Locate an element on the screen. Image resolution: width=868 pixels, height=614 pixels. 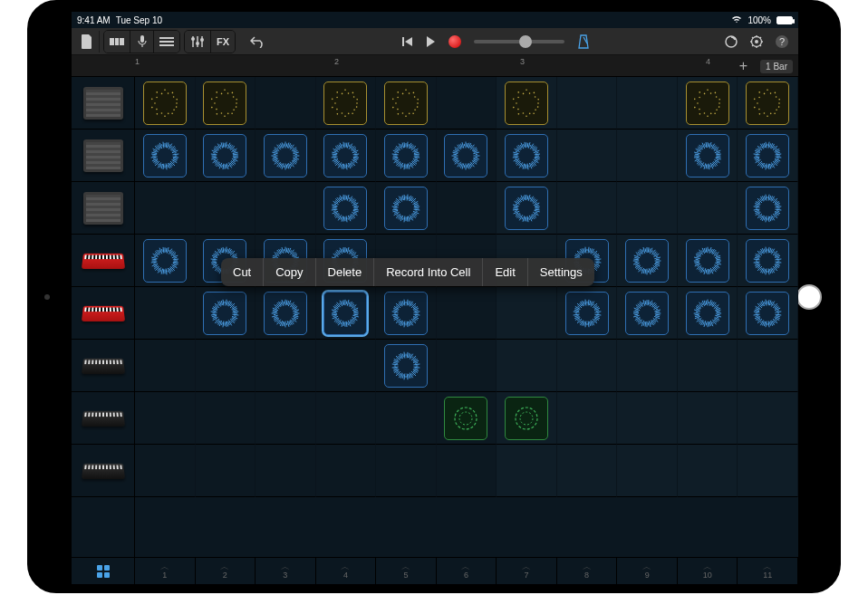
column-trigger-3: ︿3 is located at coordinates (286, 571).